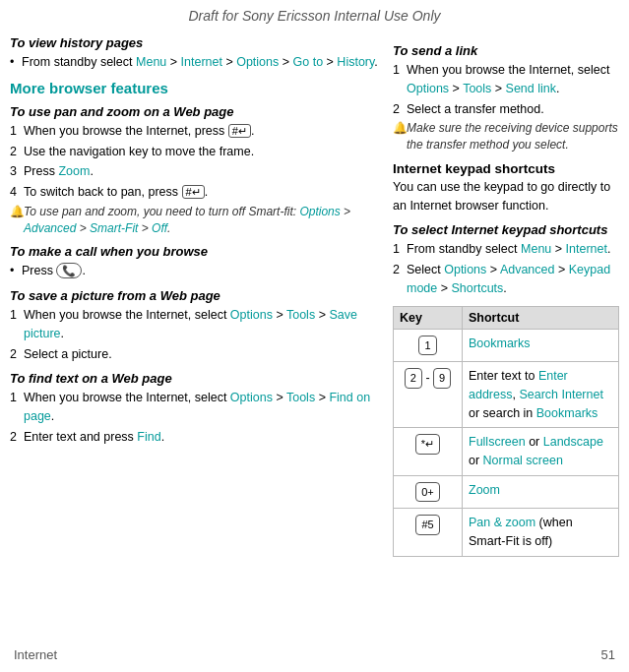  What do you see at coordinates (197, 63) in the screenshot?
I see `history-bullet: • From standby select Menu > Internet > …` at bounding box center [197, 63].